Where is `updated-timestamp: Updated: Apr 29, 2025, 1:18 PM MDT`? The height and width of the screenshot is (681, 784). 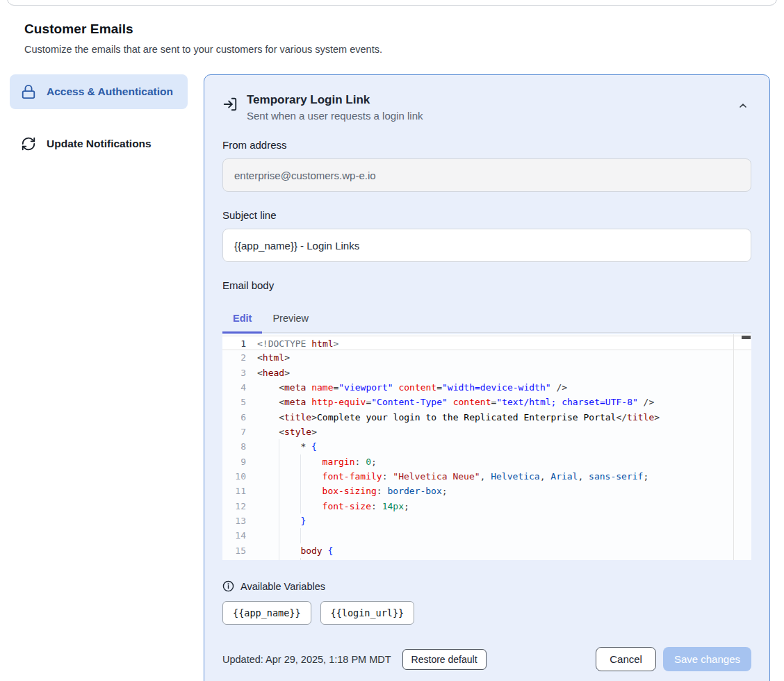
updated-timestamp: Updated: Apr 29, 2025, 1:18 PM MDT is located at coordinates (307, 659).